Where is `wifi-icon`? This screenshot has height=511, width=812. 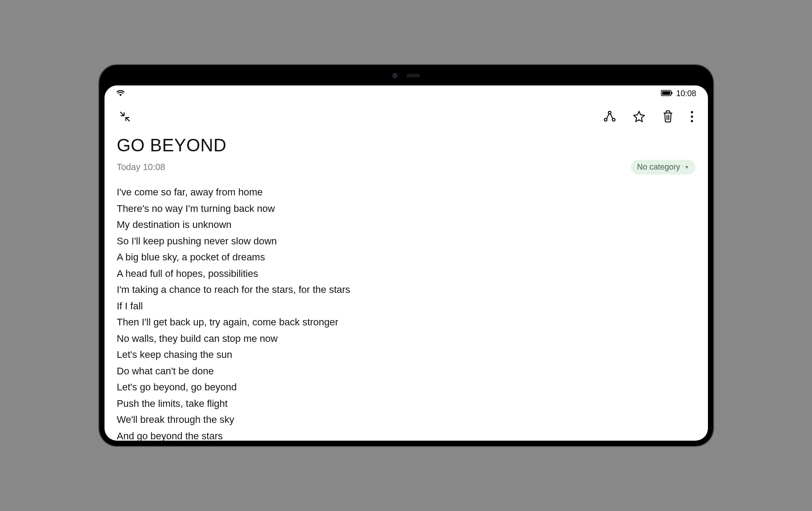
wifi-icon is located at coordinates (121, 94).